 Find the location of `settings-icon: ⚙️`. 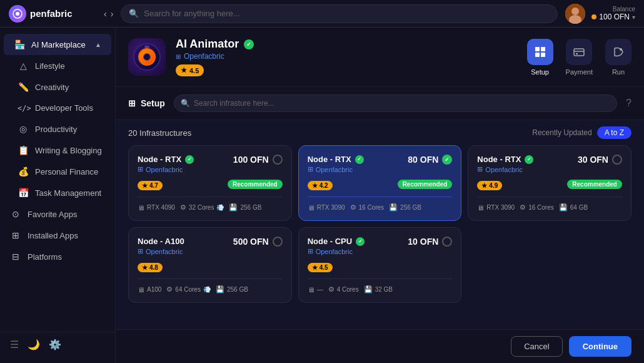

settings-icon: ⚙️ is located at coordinates (55, 344).